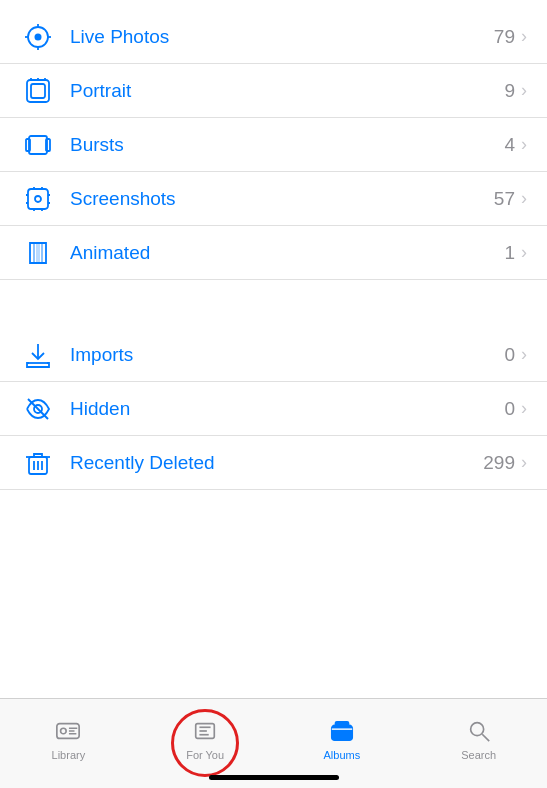  Describe the element at coordinates (205, 731) in the screenshot. I see `for-you-tab-icon` at that location.